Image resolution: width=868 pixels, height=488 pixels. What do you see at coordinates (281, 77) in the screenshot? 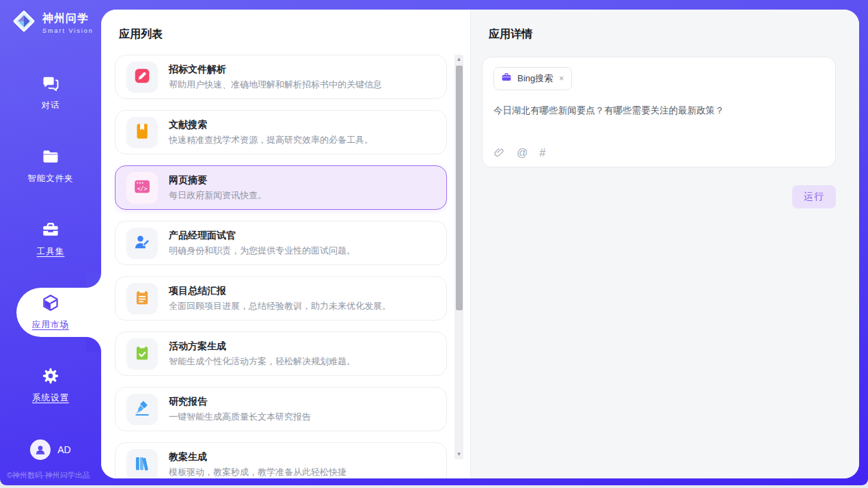
I see `app-card: 招标文件解析帮助用户快速、准确地理解和解析招标书中的关键信息` at bounding box center [281, 77].